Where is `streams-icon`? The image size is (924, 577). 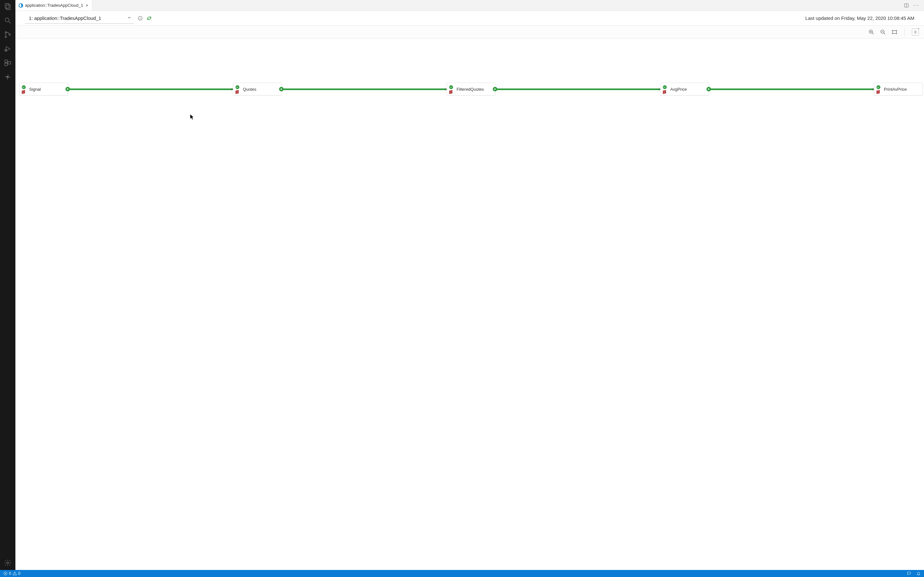
streams-icon is located at coordinates (8, 77).